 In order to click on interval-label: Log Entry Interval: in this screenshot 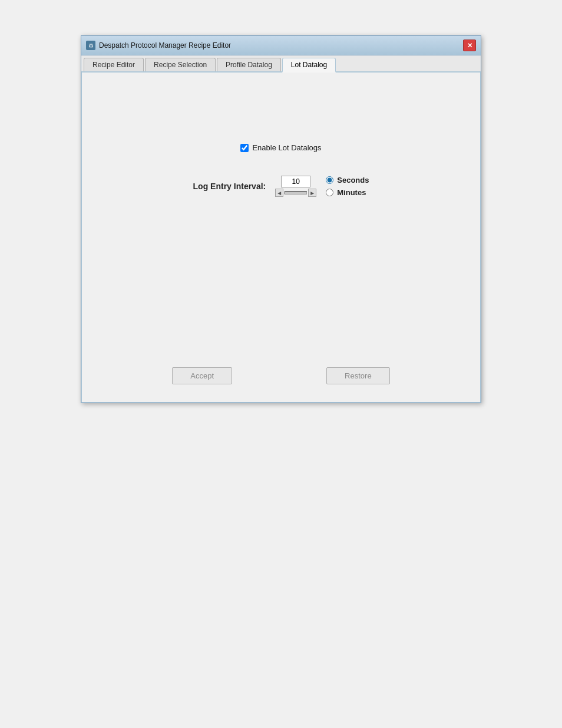, I will do `click(230, 186)`.